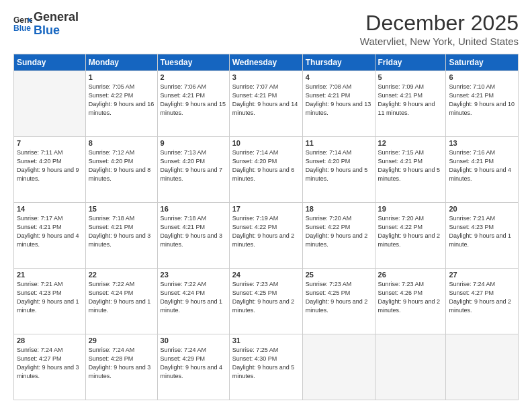  What do you see at coordinates (482, 275) in the screenshot?
I see `day-number: 27` at bounding box center [482, 275].